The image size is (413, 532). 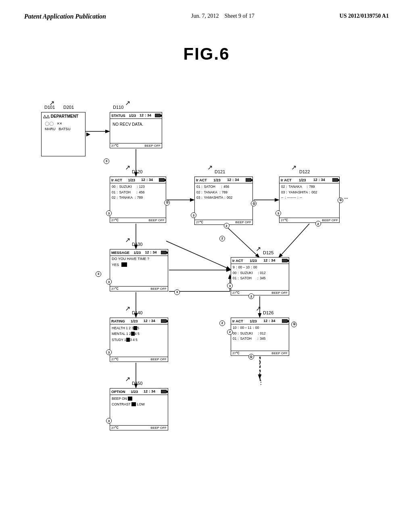 What do you see at coordinates (136, 130) in the screenshot?
I see `device-d110: STATUS 1/23 12：34 NO RECV DATA. 27℃ BEEP…` at bounding box center [136, 130].